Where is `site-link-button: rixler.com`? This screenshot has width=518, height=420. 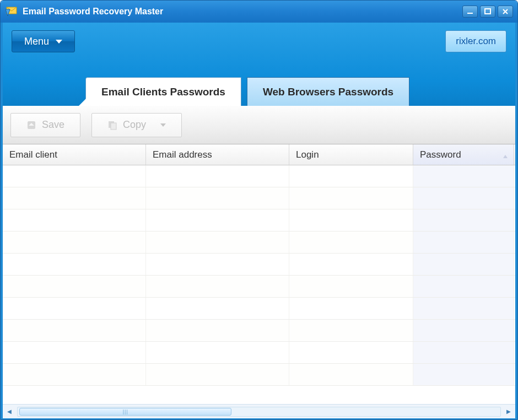
site-link-button: rixler.com is located at coordinates (476, 41).